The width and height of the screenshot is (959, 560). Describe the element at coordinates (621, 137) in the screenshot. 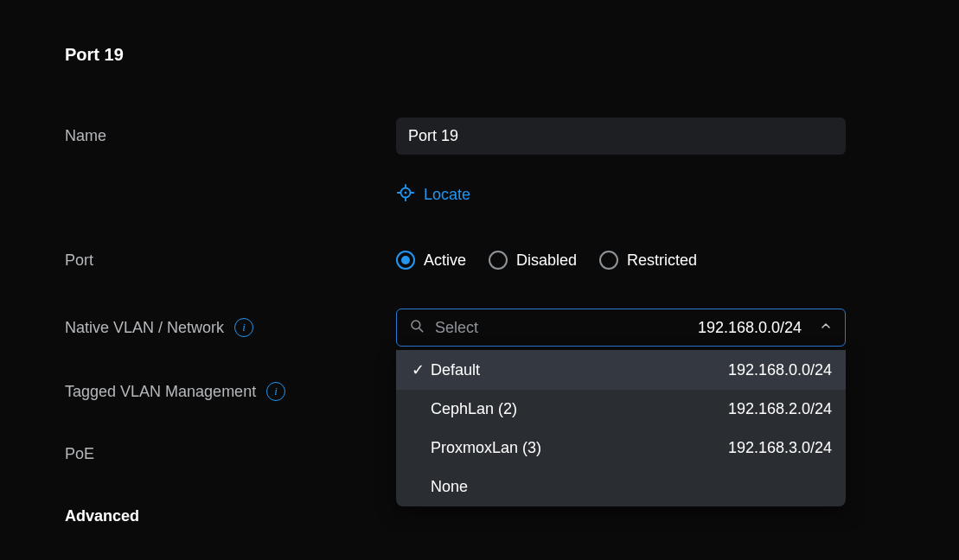

I see `name-input` at that location.